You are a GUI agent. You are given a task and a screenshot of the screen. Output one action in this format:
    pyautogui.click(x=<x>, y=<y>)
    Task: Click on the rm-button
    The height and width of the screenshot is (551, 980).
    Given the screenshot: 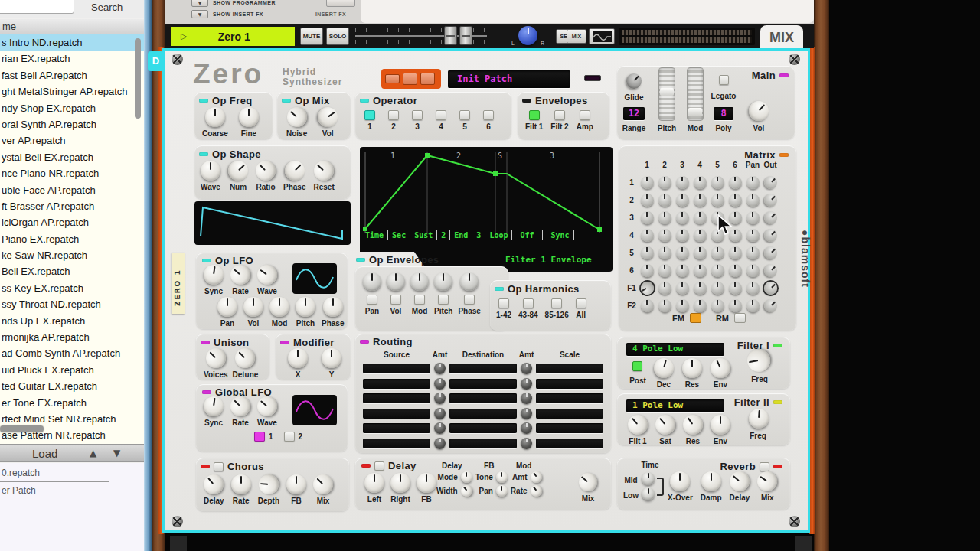 What is the action you would take?
    pyautogui.click(x=740, y=318)
    